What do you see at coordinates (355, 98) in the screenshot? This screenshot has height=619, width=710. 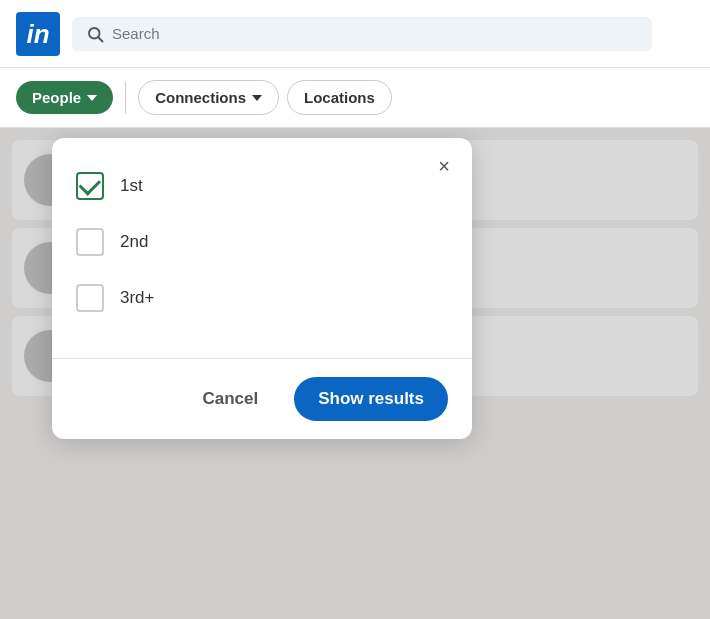 I see `filter-bar: People Connections Locations` at bounding box center [355, 98].